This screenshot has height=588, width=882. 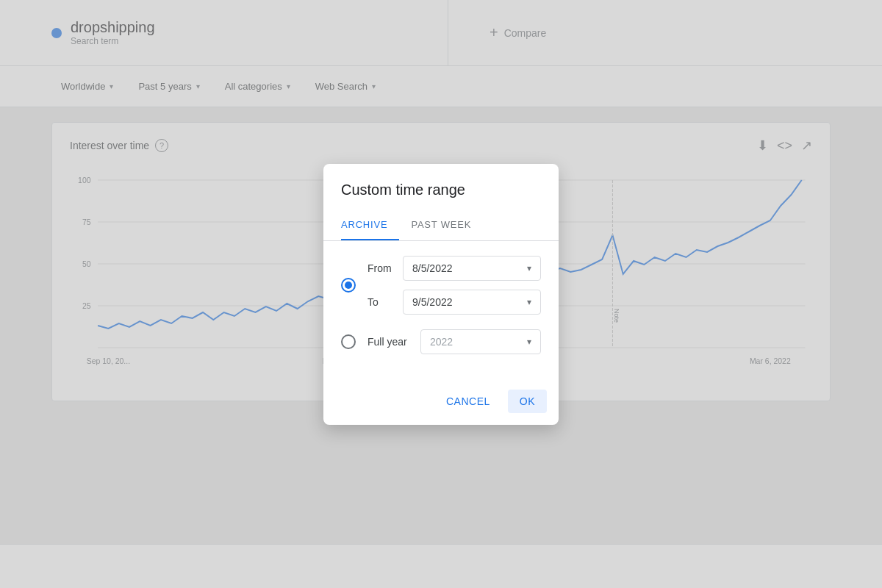 I want to click on modal-body: From 8/5/2022 ▾ To 9/5/2022 ▾, so click(x=441, y=312).